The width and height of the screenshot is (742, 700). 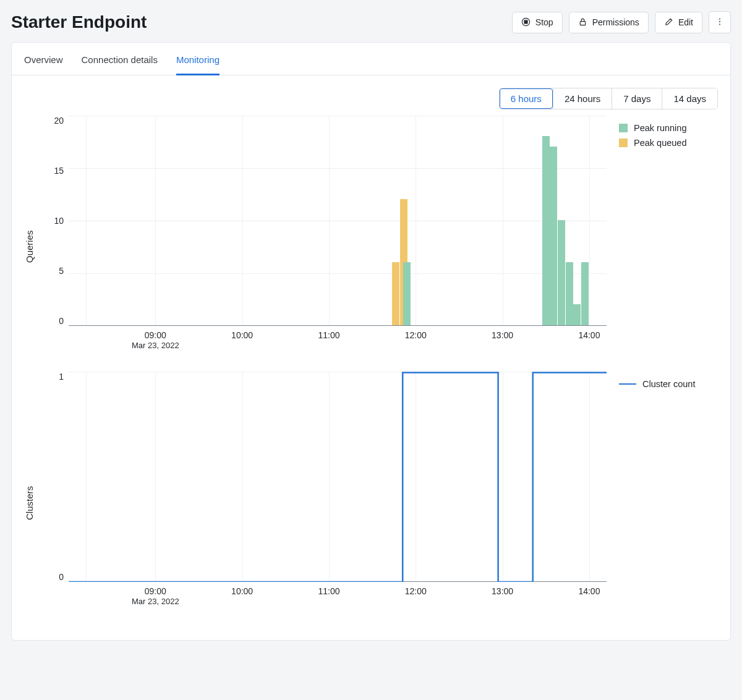 I want to click on permissions-button-label: Permissions, so click(x=616, y=22).